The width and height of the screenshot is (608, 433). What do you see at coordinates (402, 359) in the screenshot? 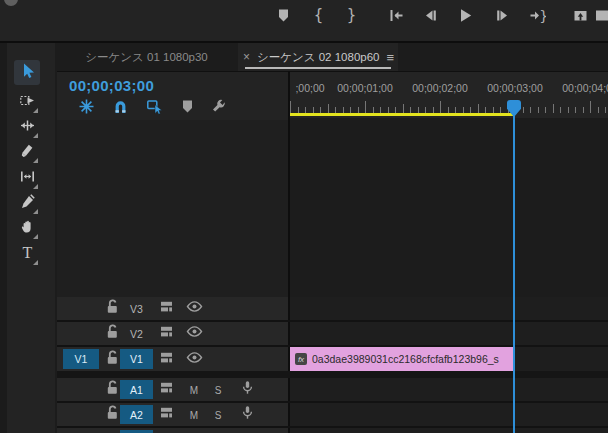
I see `video-clip: fx 0a3dae3989031cc2168cfcfafb123b96_s` at bounding box center [402, 359].